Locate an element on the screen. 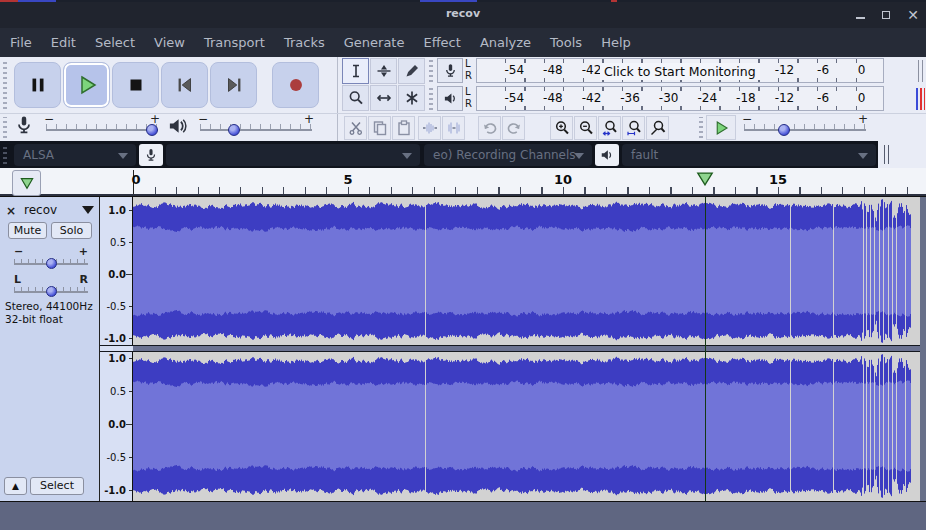  playback-device-icon-cell is located at coordinates (607, 155).